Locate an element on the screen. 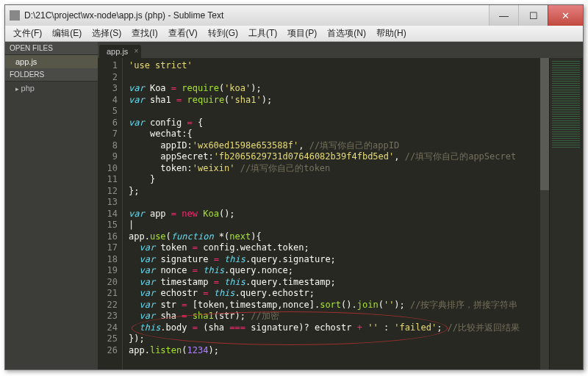  scroll-thumb is located at coordinates (545, 124).